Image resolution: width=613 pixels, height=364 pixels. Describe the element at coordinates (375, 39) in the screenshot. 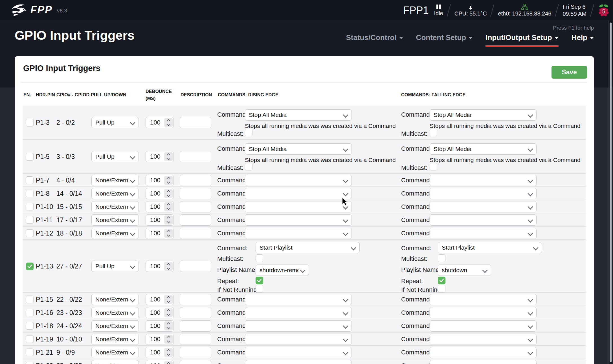

I see `nav-status-control: Status/Control` at that location.